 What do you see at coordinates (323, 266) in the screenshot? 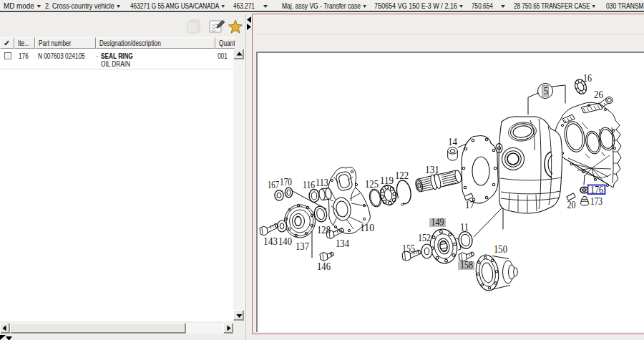
I see `svg-text: 146` at bounding box center [323, 266].